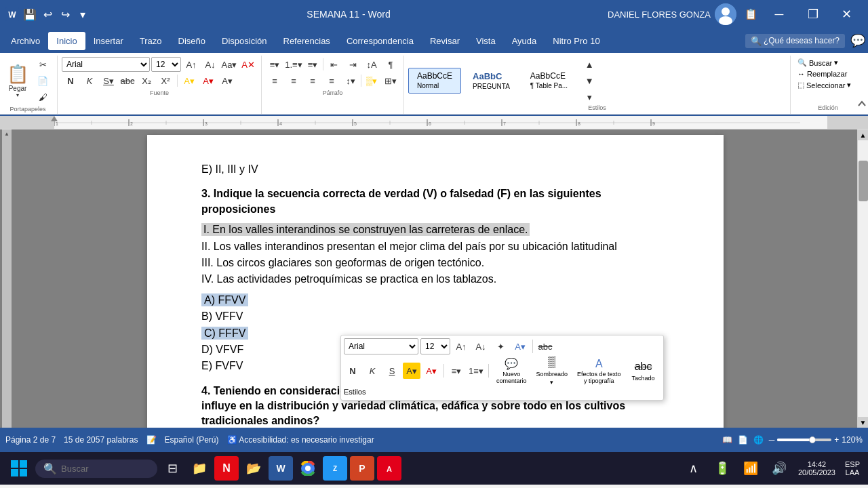 The image size is (868, 488). Describe the element at coordinates (858, 41) in the screenshot. I see `comments-icon: 💬` at that location.